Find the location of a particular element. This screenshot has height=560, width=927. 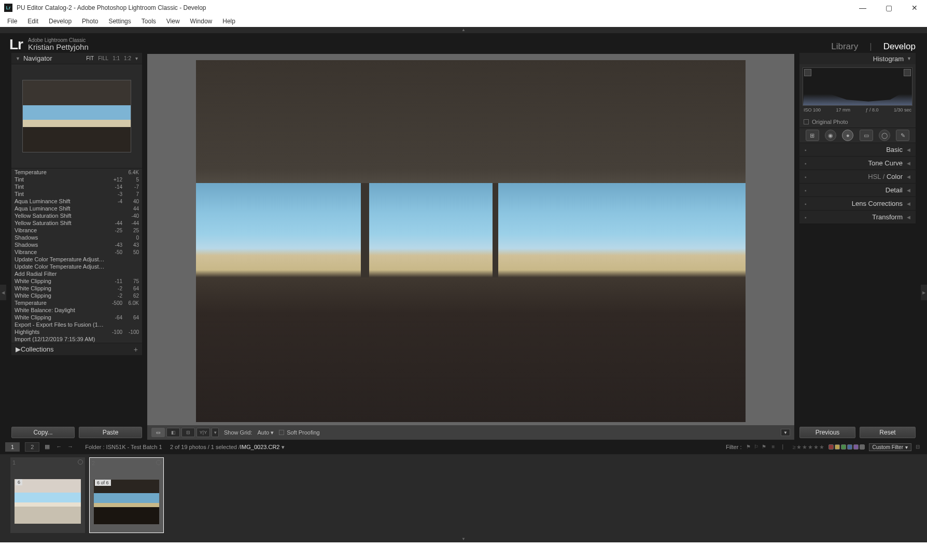

nav-back-icon: ← is located at coordinates (60, 447).